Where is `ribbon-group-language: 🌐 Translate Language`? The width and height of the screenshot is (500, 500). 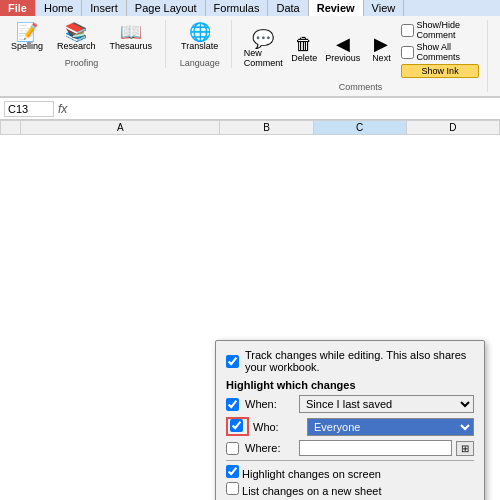
ribbon-group-language: 🌐 Translate Language is located at coordinates (204, 44).